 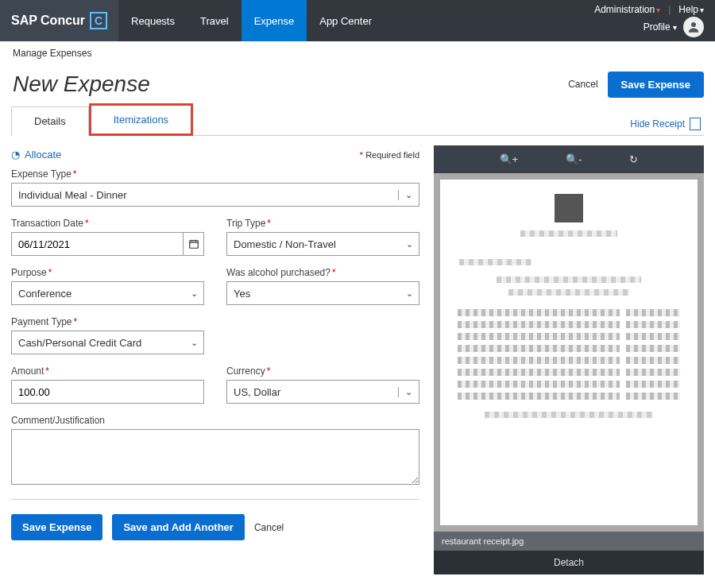 What do you see at coordinates (141, 119) in the screenshot?
I see `tab-itemizations: Itemizations` at bounding box center [141, 119].